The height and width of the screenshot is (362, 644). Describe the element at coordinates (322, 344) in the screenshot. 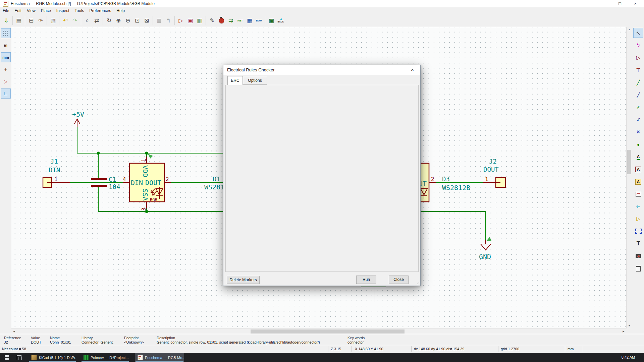

I see `status-bar: Reference Value Name Library Footprint D…` at that location.